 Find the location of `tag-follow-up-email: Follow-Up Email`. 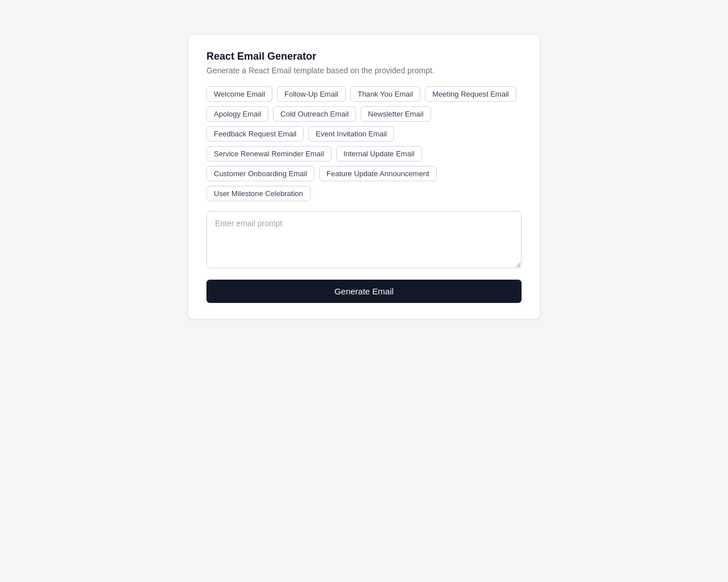

tag-follow-up-email: Follow-Up Email is located at coordinates (312, 94).